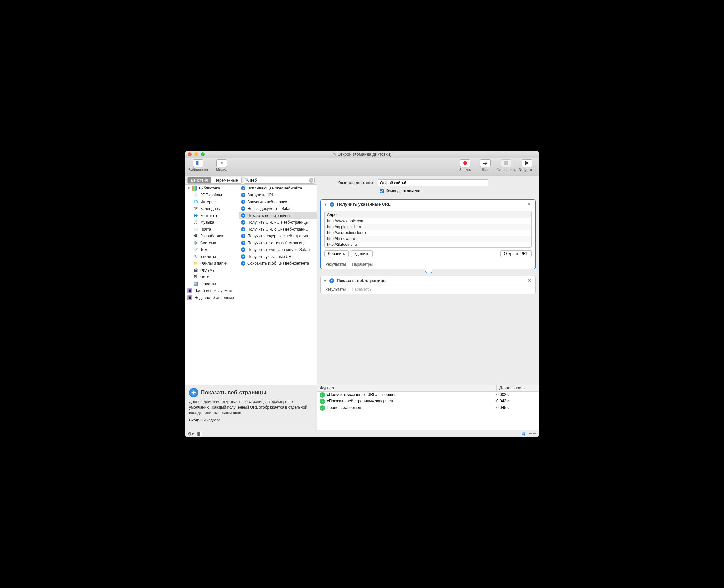  Describe the element at coordinates (278, 222) in the screenshot. I see `action-list-item: ✦Получить URL и…з веб-страницы` at that location.